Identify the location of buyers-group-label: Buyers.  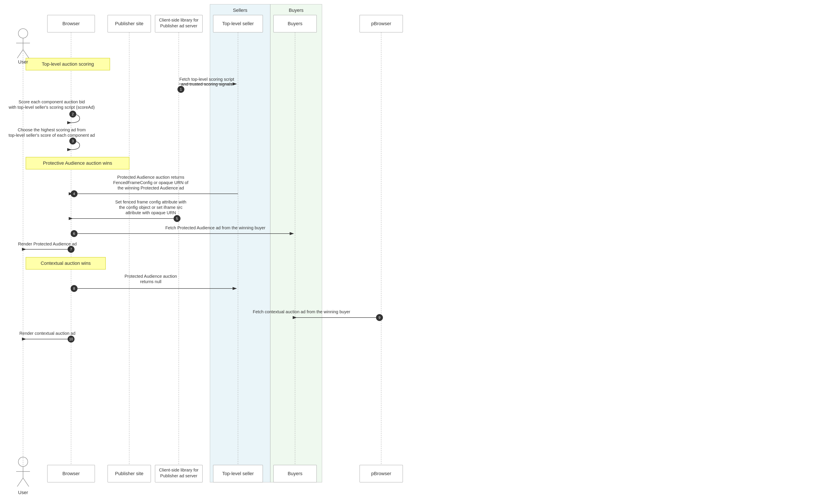
(296, 10).